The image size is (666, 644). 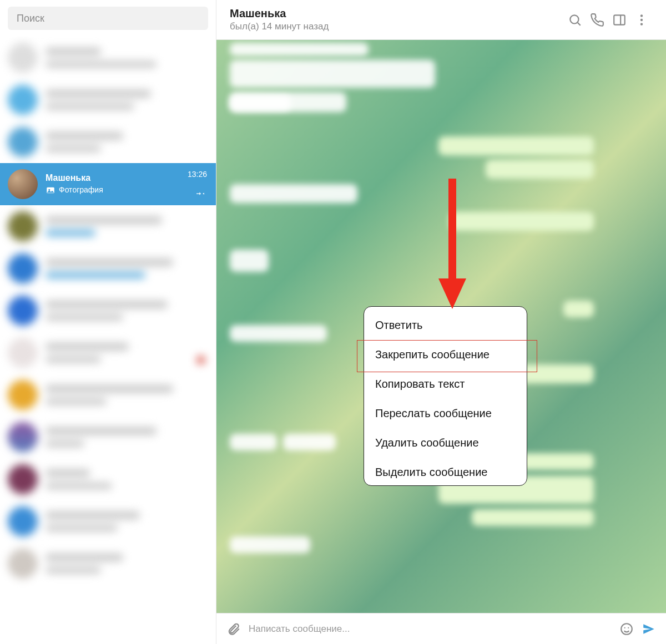 I want to click on menu-item-forward: Переслать сообщение, so click(x=445, y=412).